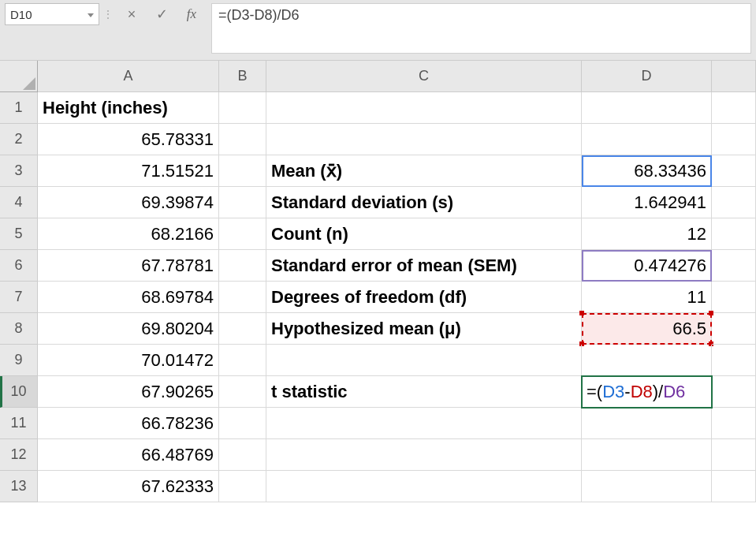 The image size is (756, 541). Describe the element at coordinates (734, 455) in the screenshot. I see `cell-e12` at that location.